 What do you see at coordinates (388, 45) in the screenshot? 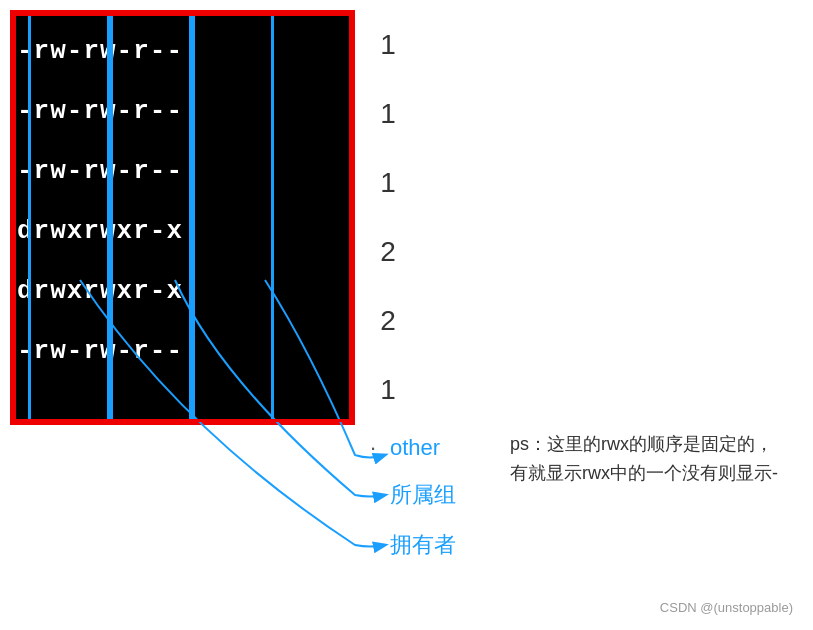
I see `link-count-1: 1` at bounding box center [388, 45].